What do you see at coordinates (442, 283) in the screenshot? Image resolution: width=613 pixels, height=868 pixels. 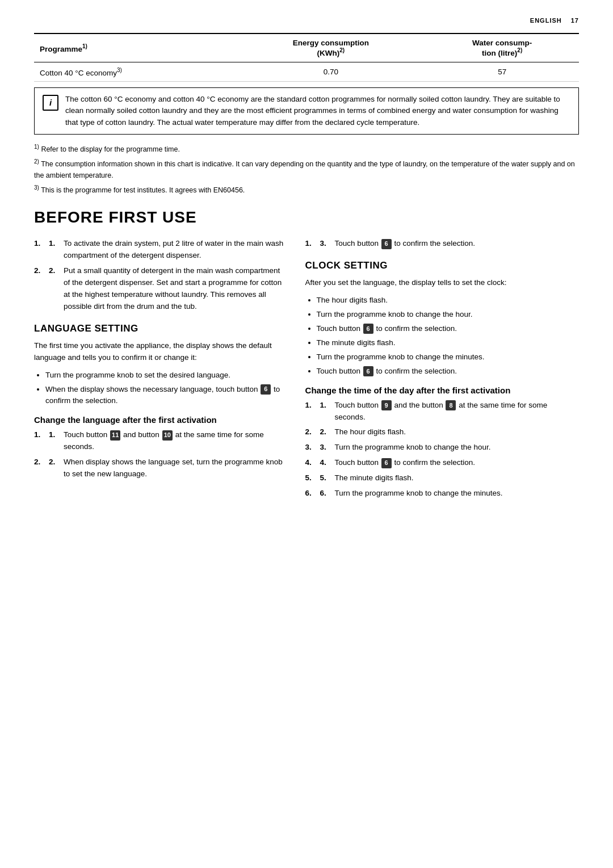 I see `clock-setting-intro: After you set the language, the display …` at bounding box center [442, 283].